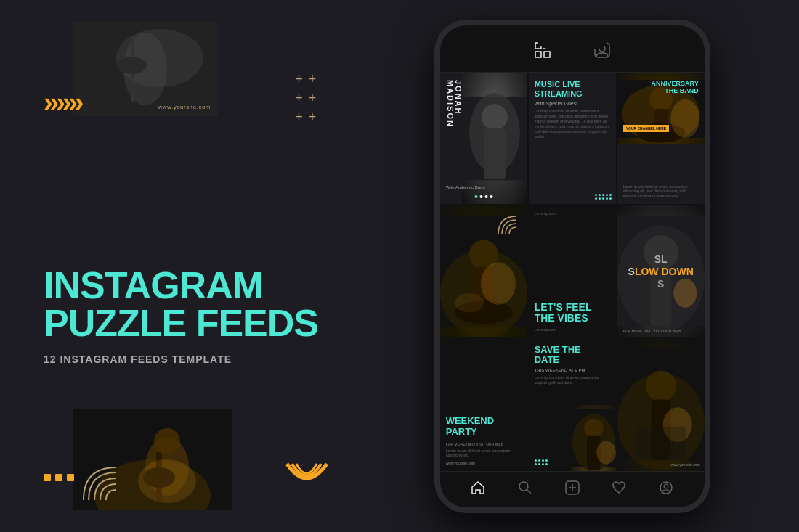 The image size is (799, 532). What do you see at coordinates (572, 489) in the screenshot?
I see `instagram-bottombar` at bounding box center [572, 489].